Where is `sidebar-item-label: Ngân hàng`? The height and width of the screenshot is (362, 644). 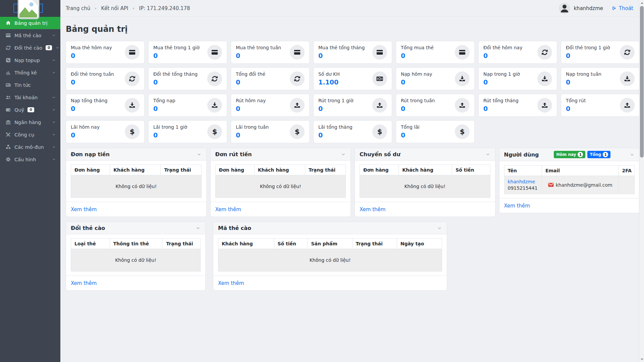 sidebar-item-label: Ngân hàng is located at coordinates (28, 122).